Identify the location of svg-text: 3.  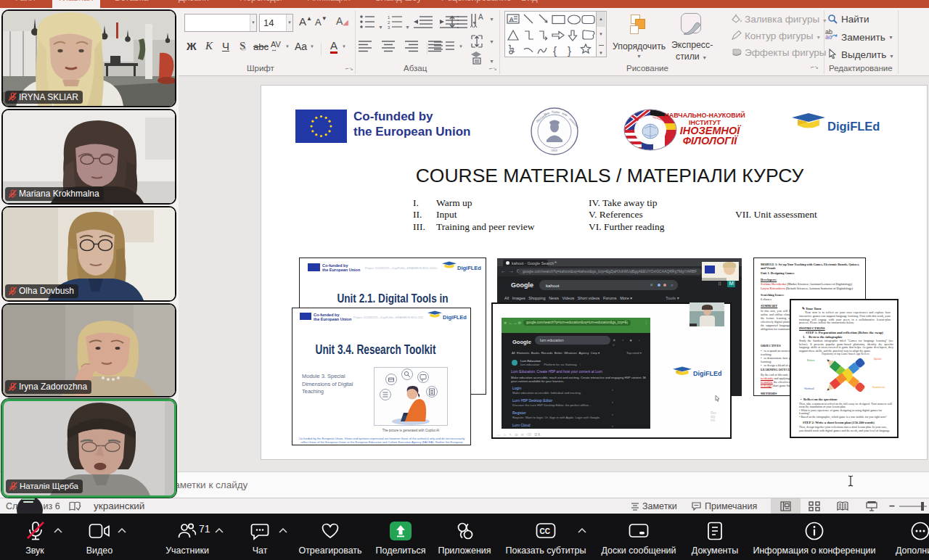
(389, 28).